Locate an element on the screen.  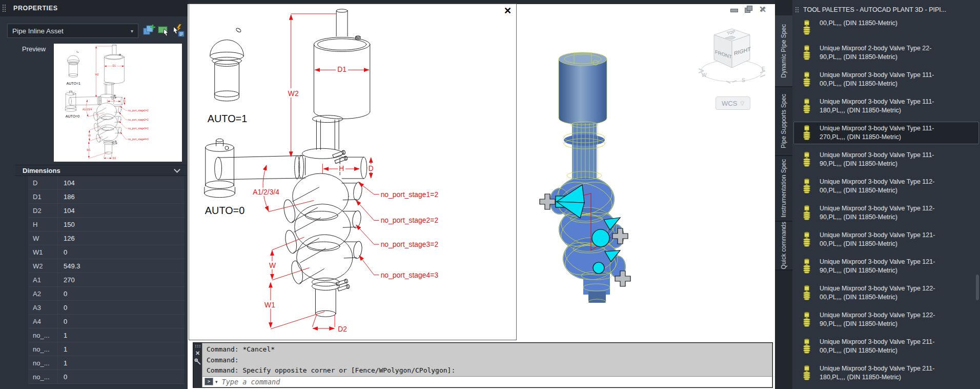
palette-item: Unique Mixproof 3-body Valve Type 211- 0… is located at coordinates (886, 346).